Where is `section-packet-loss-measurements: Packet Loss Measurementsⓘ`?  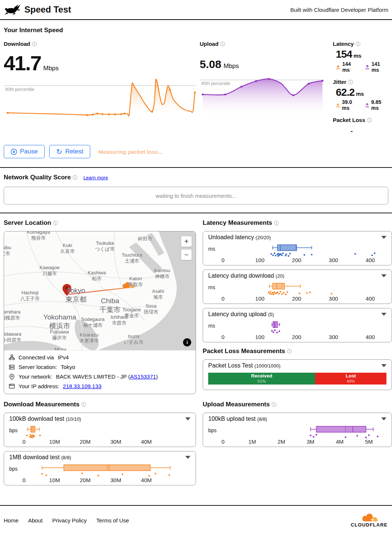 section-packet-loss-measurements: Packet Loss Measurementsⓘ is located at coordinates (297, 351).